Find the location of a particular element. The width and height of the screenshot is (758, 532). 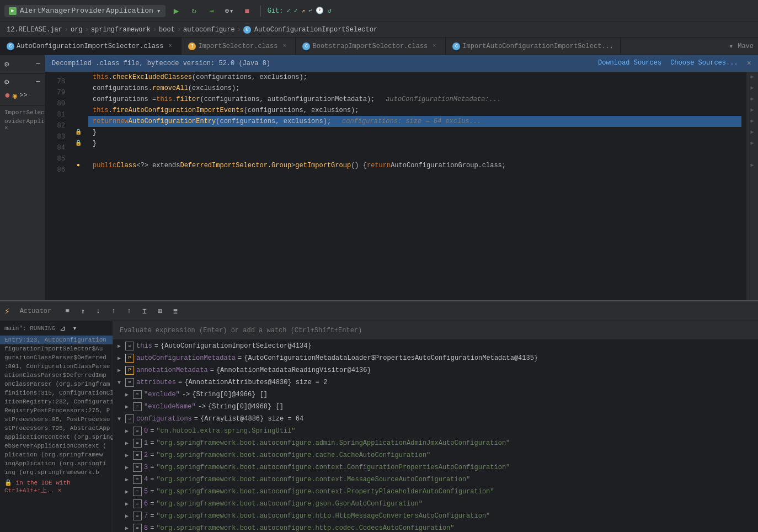

step-over-button: ⇥ is located at coordinates (212, 11).